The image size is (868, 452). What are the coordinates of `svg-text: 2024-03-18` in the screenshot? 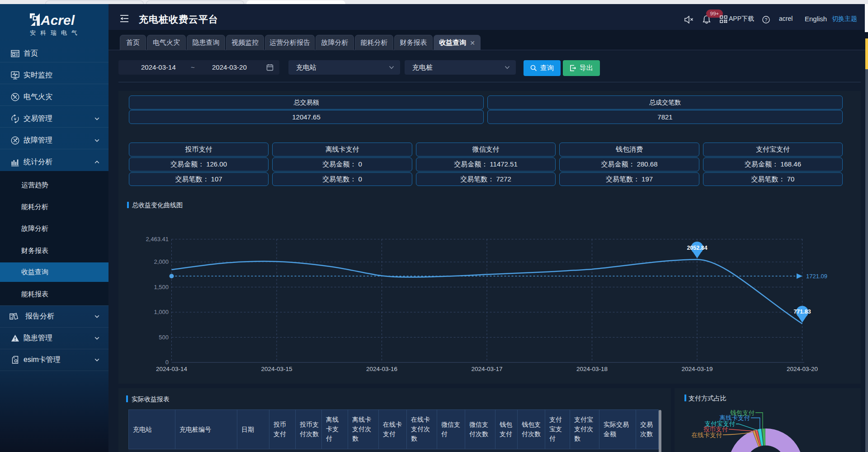 It's located at (592, 369).